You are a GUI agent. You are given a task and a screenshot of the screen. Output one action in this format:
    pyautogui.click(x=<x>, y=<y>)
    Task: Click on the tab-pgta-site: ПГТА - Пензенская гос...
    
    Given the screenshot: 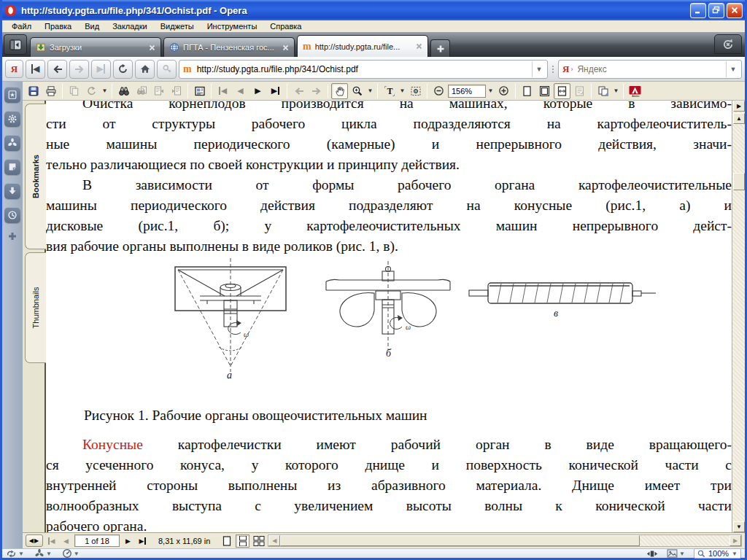 What is the action you would take?
    pyautogui.click(x=229, y=47)
    